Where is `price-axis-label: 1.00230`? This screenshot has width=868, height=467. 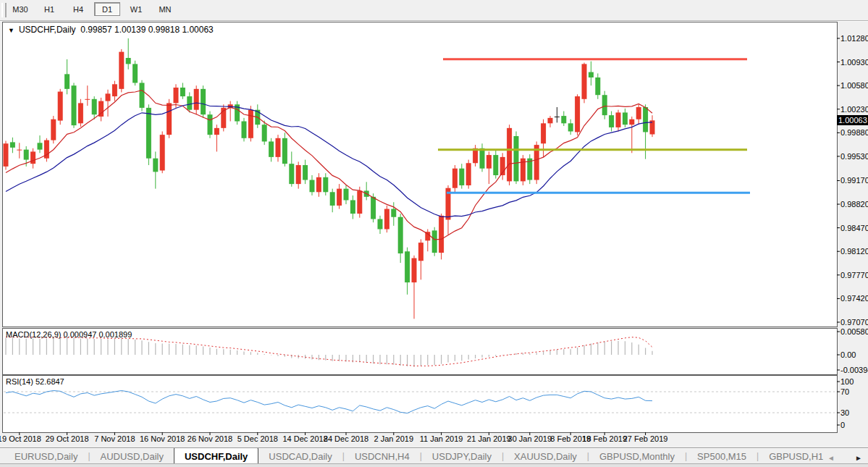
price-axis-label: 1.00230 is located at coordinates (854, 109).